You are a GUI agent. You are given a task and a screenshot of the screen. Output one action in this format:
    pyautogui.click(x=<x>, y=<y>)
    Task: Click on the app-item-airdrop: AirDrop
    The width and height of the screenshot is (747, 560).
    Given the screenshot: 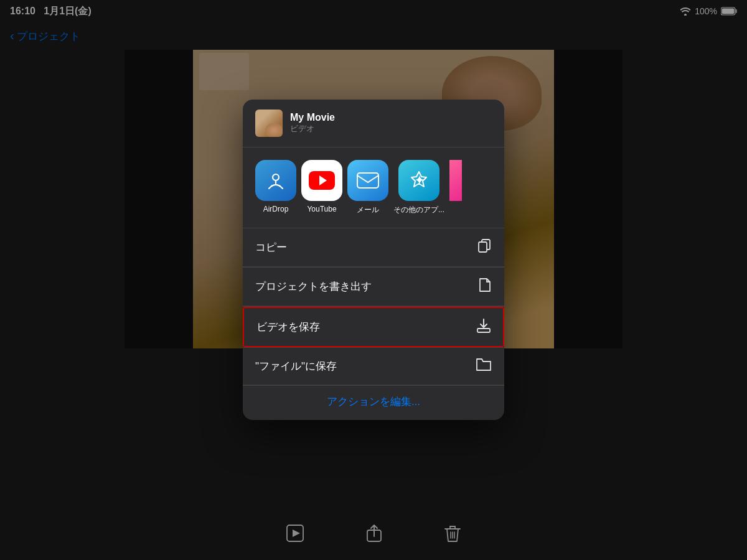 What is the action you would take?
    pyautogui.click(x=276, y=188)
    